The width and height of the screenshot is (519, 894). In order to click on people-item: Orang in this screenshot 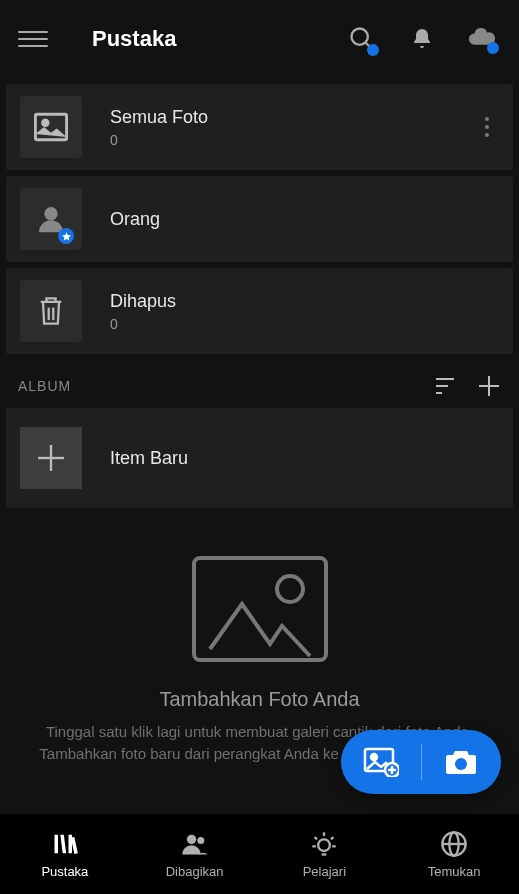, I will do `click(260, 219)`.